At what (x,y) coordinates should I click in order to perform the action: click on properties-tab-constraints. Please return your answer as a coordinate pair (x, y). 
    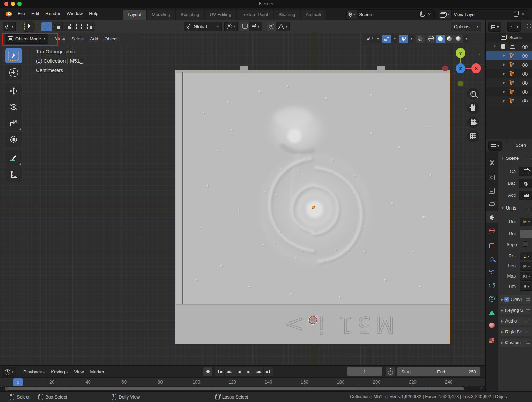
    Looking at the image, I should click on (492, 299).